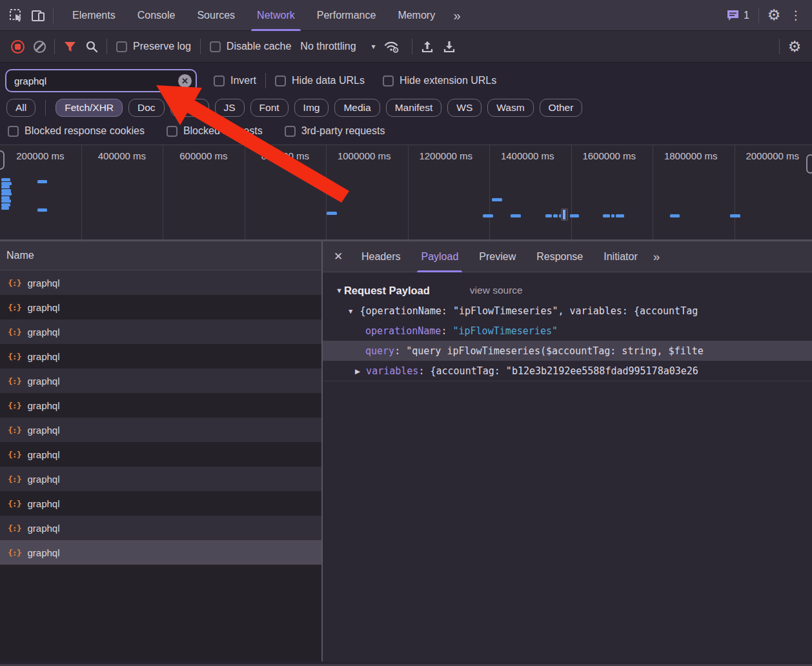 This screenshot has width=812, height=666. Describe the element at coordinates (774, 15) in the screenshot. I see `settings-gear-icon: ⚙` at that location.